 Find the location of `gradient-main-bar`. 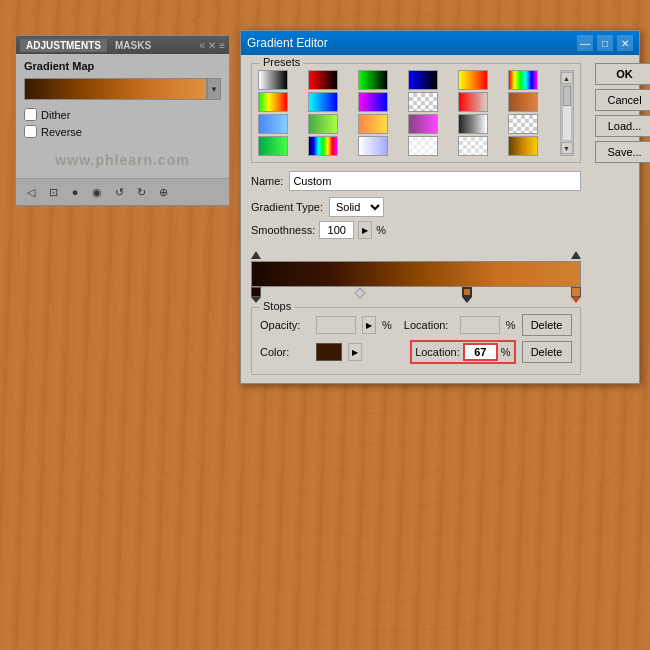

gradient-main-bar is located at coordinates (416, 274).